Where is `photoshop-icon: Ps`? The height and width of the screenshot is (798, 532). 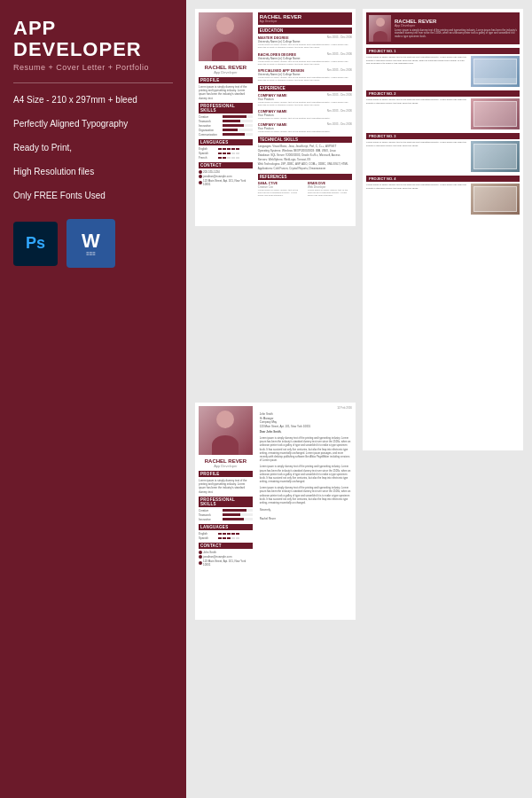 photoshop-icon: Ps is located at coordinates (35, 244).